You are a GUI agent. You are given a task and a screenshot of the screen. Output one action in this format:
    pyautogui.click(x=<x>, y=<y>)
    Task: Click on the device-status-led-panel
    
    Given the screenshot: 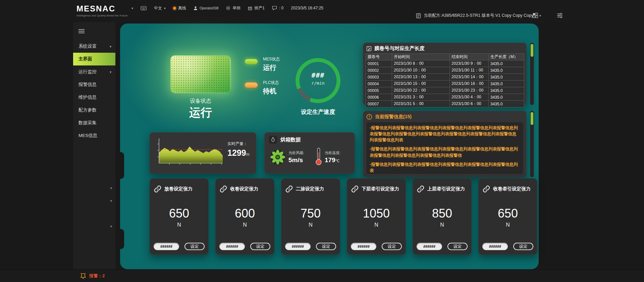 What is the action you would take?
    pyautogui.click(x=201, y=74)
    